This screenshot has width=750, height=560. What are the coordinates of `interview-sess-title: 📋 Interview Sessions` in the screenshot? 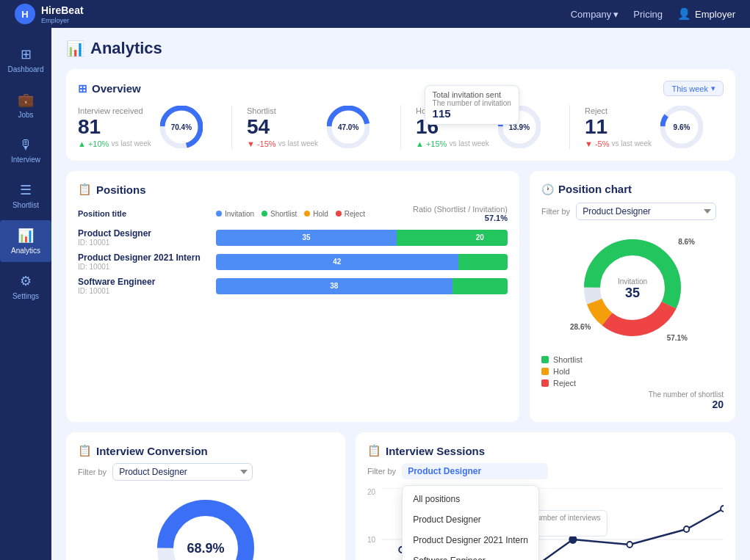 It's located at (545, 451).